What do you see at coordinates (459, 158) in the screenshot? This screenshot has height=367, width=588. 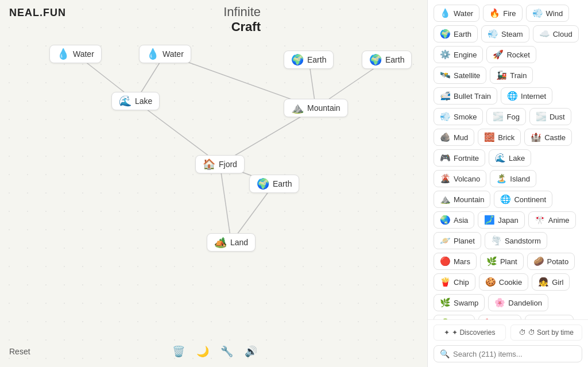 I see `sidebar-item: 🎮Fortnite` at bounding box center [459, 158].